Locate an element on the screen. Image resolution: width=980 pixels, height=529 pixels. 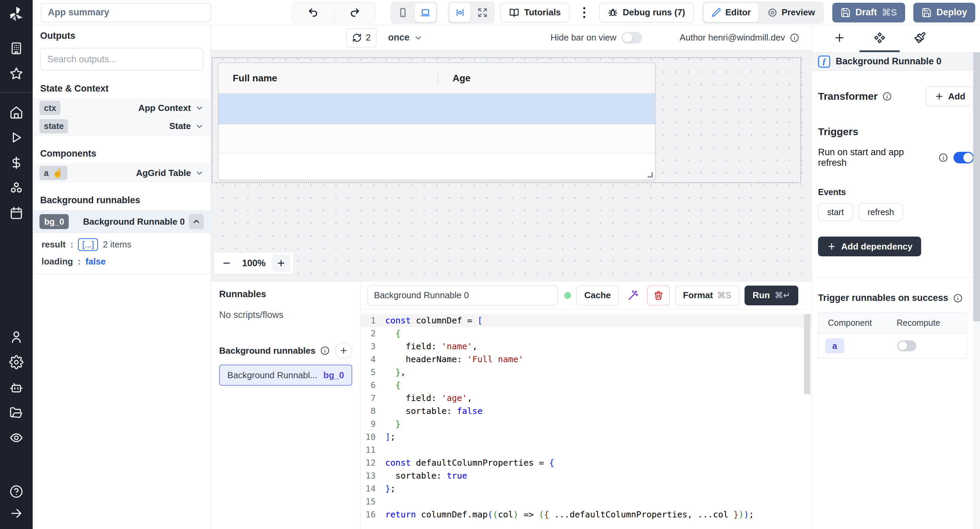
tab-component-settings is located at coordinates (880, 39).